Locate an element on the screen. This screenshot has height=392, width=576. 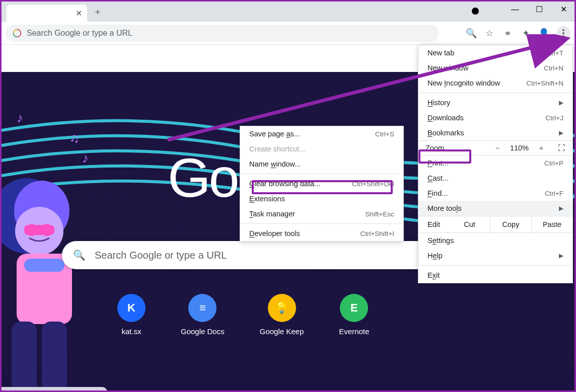
omnibox: Search Google or type a URL is located at coordinates (222, 33).